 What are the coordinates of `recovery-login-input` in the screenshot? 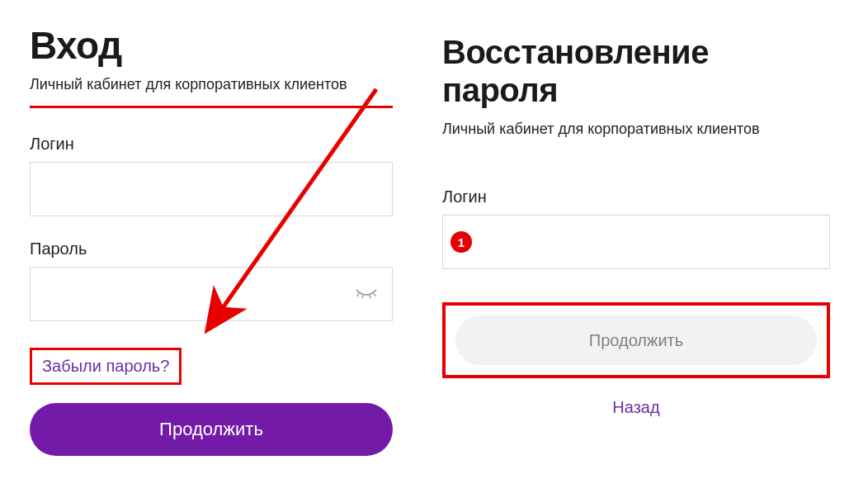 It's located at (636, 242).